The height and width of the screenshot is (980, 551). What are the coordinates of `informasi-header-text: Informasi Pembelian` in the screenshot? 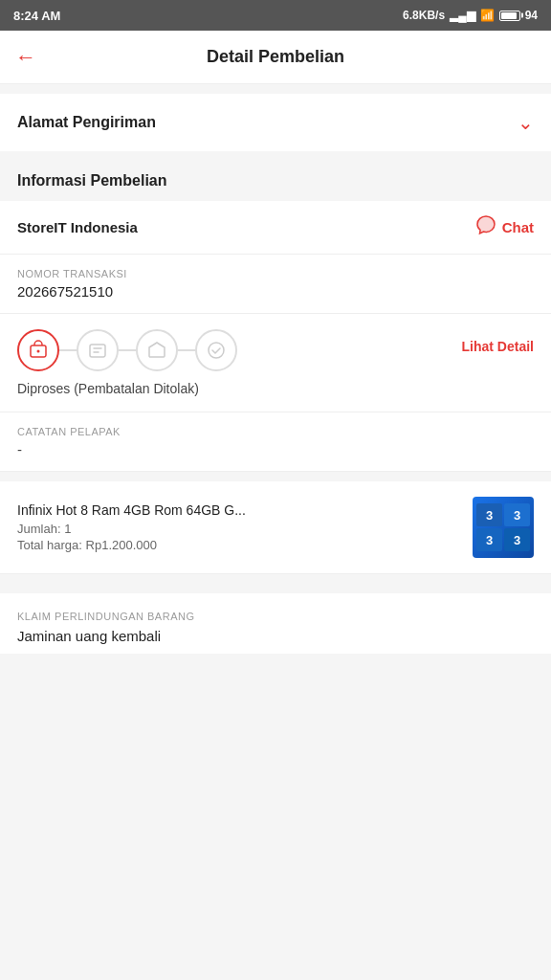 It's located at (92, 180).